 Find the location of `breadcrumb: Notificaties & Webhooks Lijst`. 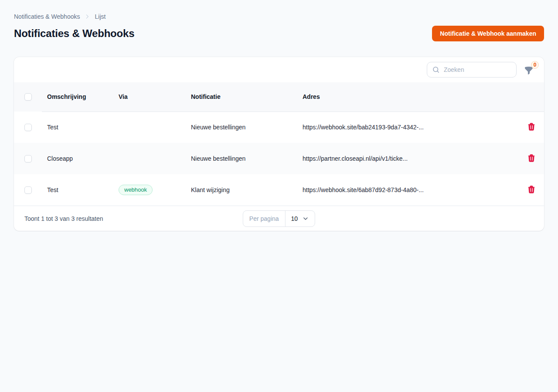

breadcrumb: Notificaties & Webhooks Lijst is located at coordinates (279, 17).